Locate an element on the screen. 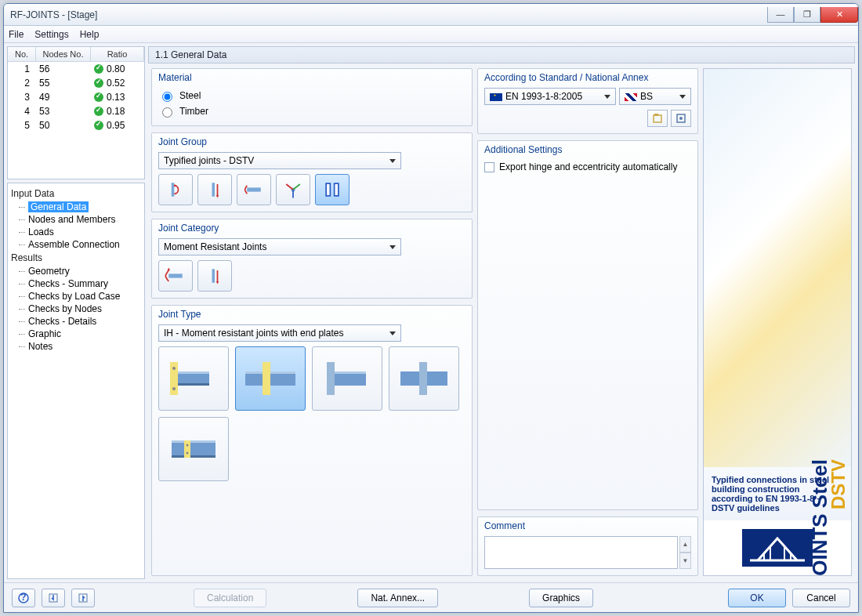 This screenshot has height=616, width=862. menubar: File Settings Help is located at coordinates (431, 34).